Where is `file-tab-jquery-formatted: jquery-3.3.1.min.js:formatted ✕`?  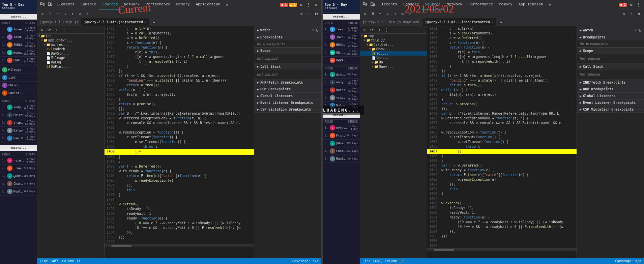 file-tab-jquery-formatted: jquery-3.3.1.min.js:formatted ✕ is located at coordinates (115, 22).